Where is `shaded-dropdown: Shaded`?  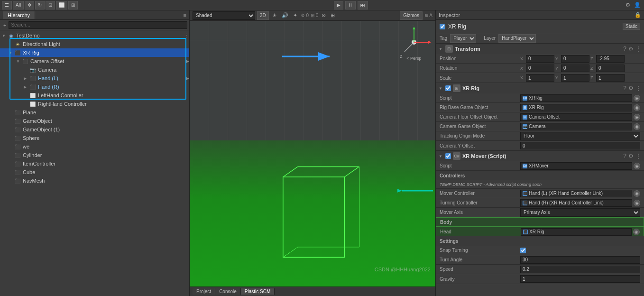
shaded-dropdown: Shaded is located at coordinates (224, 16).